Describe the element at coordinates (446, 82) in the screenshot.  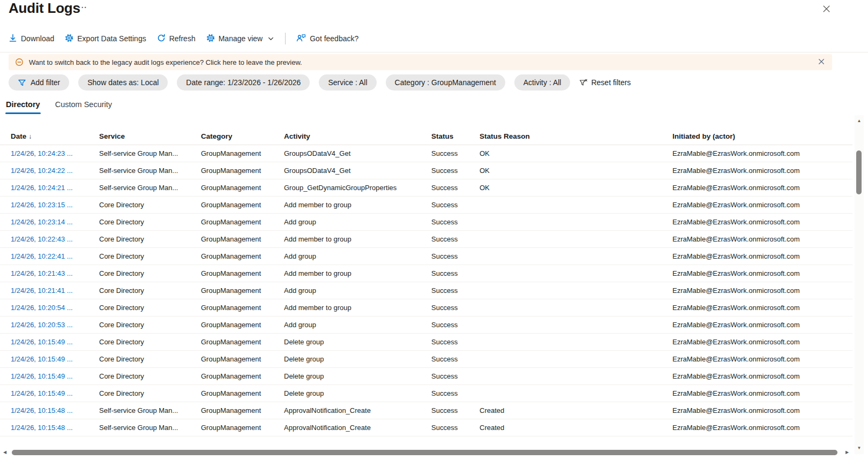
I see `filter-pill: Category : GroupManagement` at that location.